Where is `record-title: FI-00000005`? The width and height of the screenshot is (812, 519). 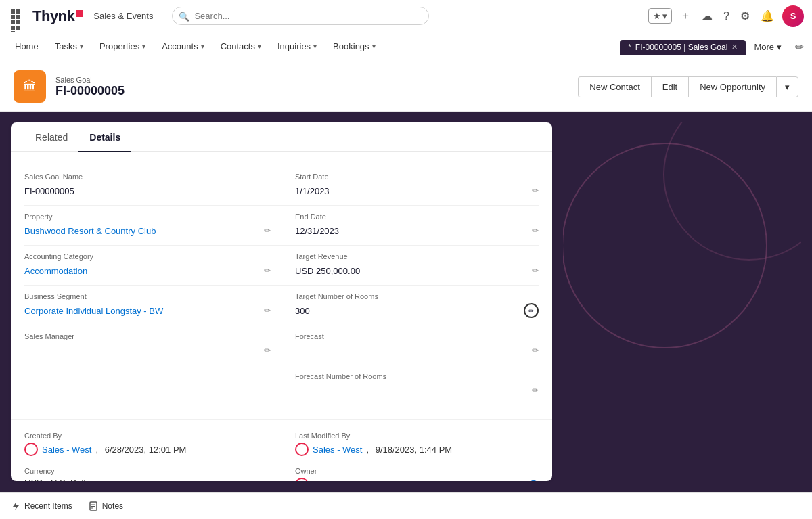
record-title: FI-00000005 is located at coordinates (90, 91).